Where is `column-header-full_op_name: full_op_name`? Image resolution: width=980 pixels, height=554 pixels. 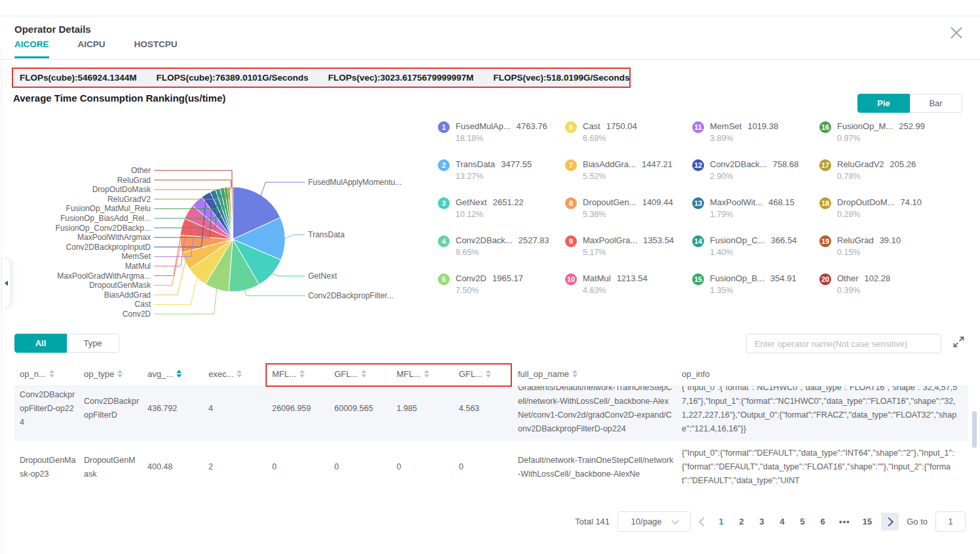
column-header-full_op_name: full_op_name is located at coordinates (600, 374).